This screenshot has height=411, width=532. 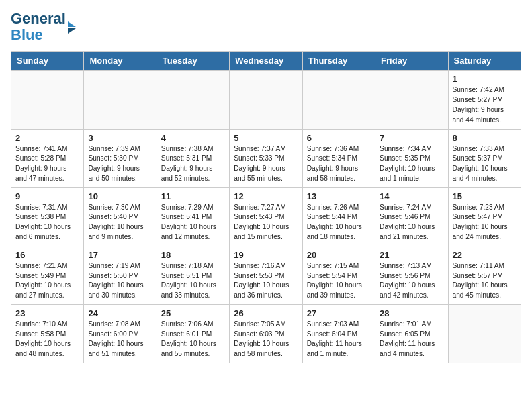 I want to click on calendar-cell: 11Sunrise: 7:29 AM Sunset: 5:41 PM Dayli…, so click(x=193, y=216).